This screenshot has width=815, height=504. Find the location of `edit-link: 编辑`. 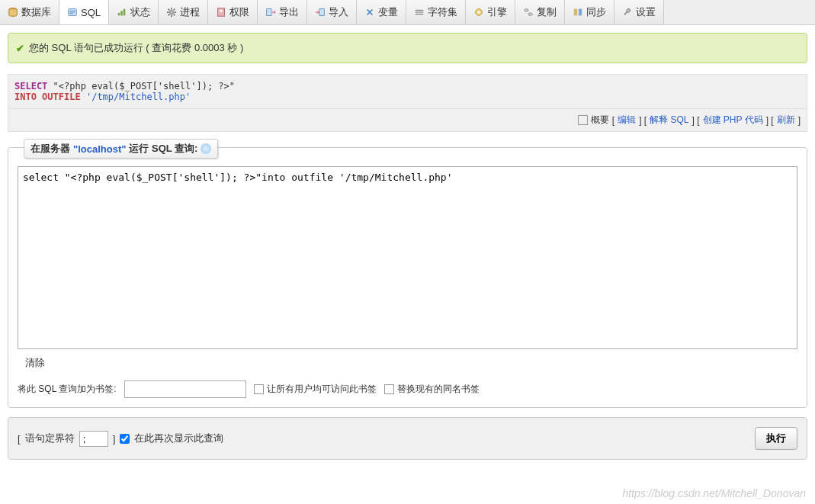

edit-link: 编辑 is located at coordinates (627, 120).